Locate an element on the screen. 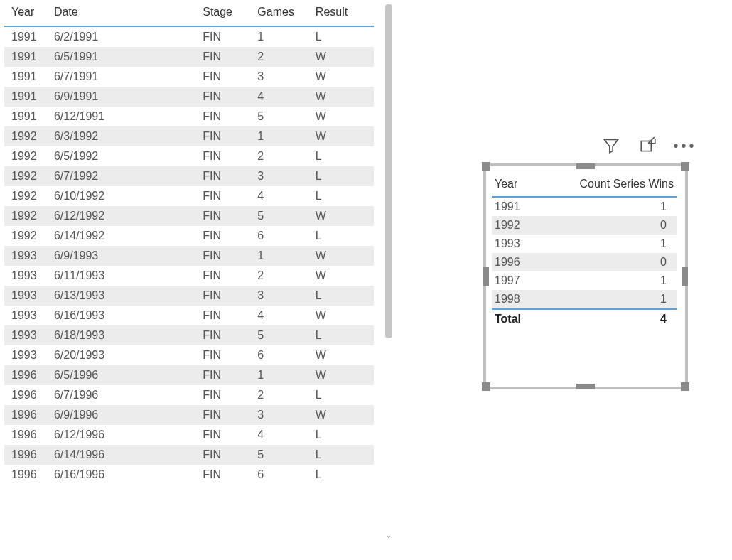  table-row: 19916/12/1991FIN5W is located at coordinates (189, 117).